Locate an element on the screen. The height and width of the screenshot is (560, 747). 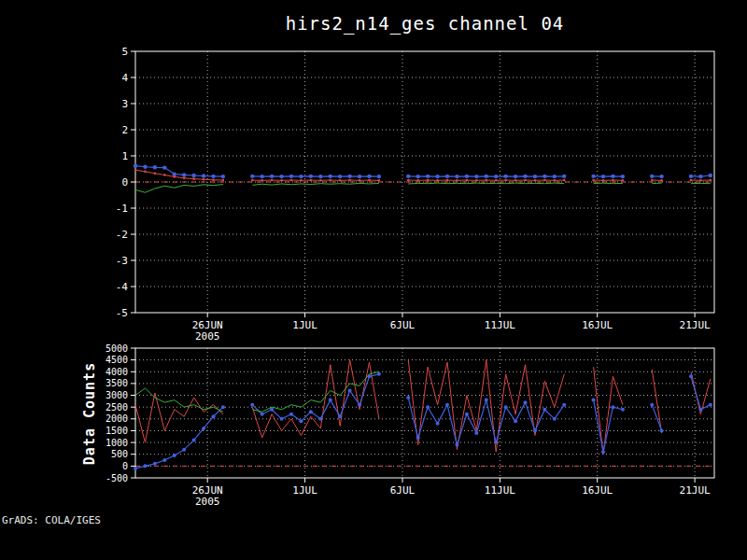
y-tick-label: -4 is located at coordinates (122, 287).